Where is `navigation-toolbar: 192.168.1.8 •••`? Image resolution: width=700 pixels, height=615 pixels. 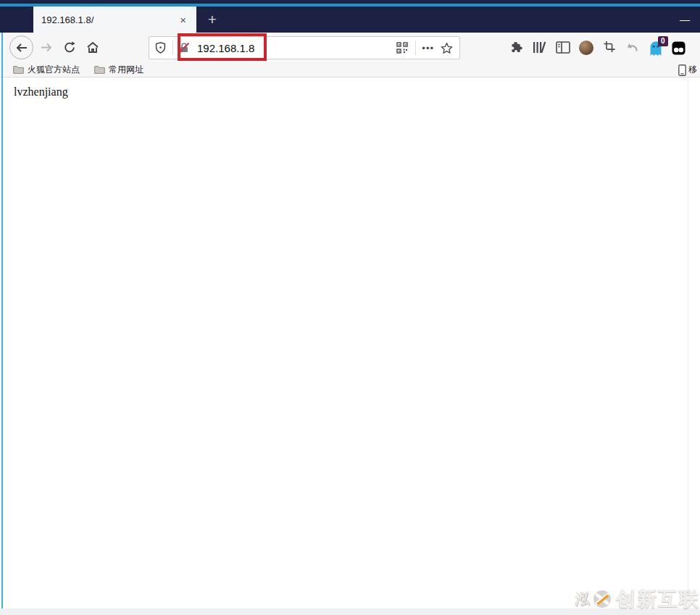 navigation-toolbar: 192.168.1.8 ••• is located at coordinates (350, 48).